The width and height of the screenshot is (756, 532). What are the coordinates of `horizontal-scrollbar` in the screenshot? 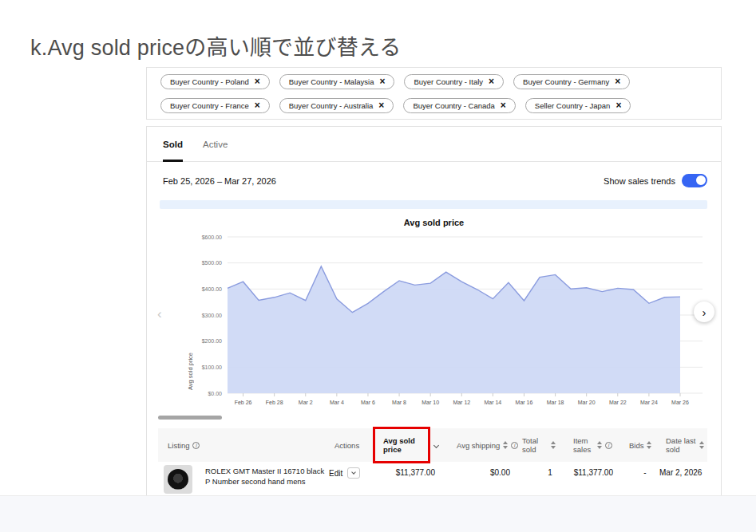 It's located at (190, 418).